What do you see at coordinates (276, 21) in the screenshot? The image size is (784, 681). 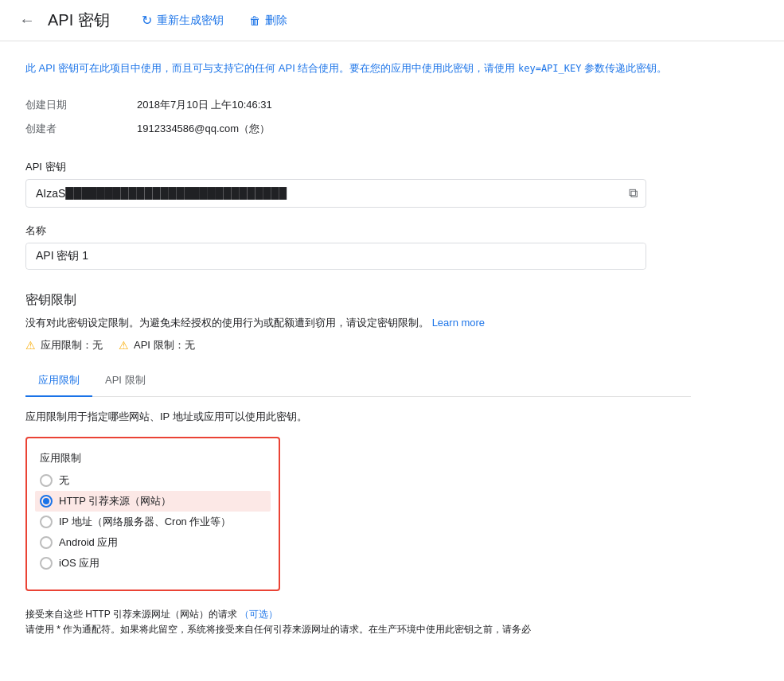 I see `delete-label: 删除` at bounding box center [276, 21].